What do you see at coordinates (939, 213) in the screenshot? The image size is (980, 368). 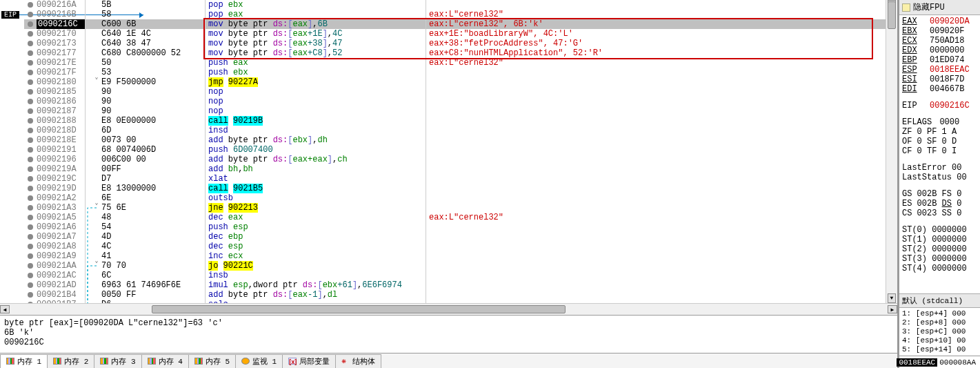 I see `reg-line: CS 0023 SS 0` at bounding box center [939, 213].